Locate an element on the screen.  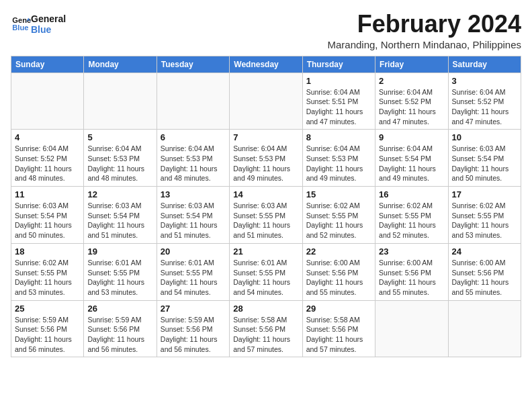
header: General Blue General Blue February 2024 … is located at coordinates (266, 31).